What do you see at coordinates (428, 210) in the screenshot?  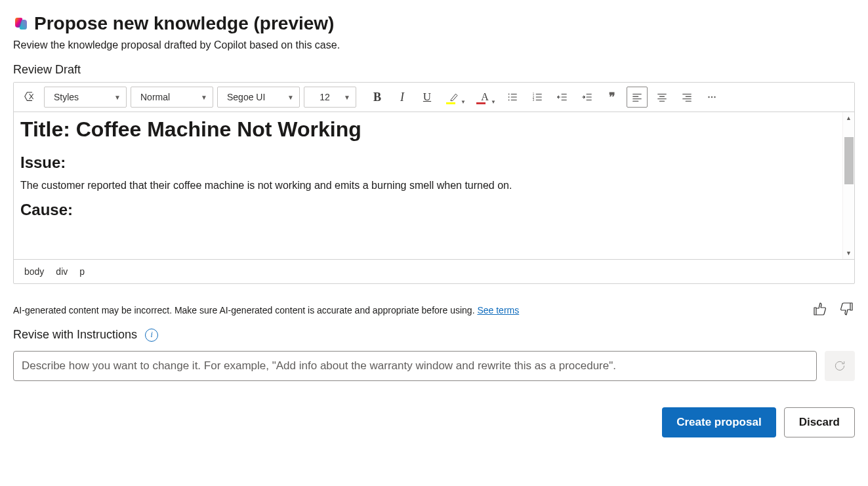 I see `cause-heading: Cause:` at bounding box center [428, 210].